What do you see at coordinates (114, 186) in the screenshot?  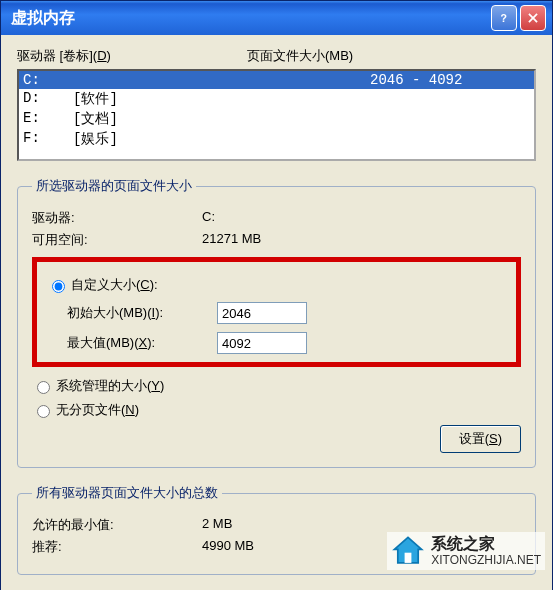 I see `selected-drive-legend: 所选驱动器的页面文件大小` at bounding box center [114, 186].